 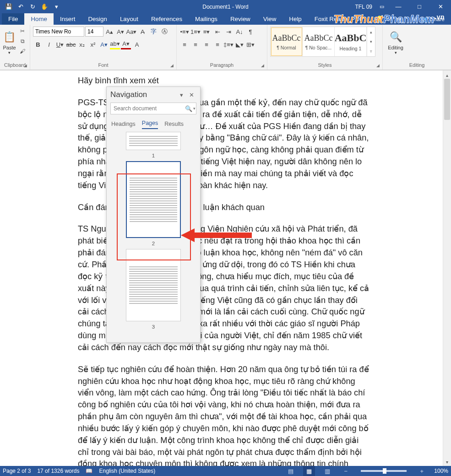 What do you see at coordinates (142, 32) in the screenshot?
I see `clear-formatting-button: A̶` at bounding box center [142, 32].